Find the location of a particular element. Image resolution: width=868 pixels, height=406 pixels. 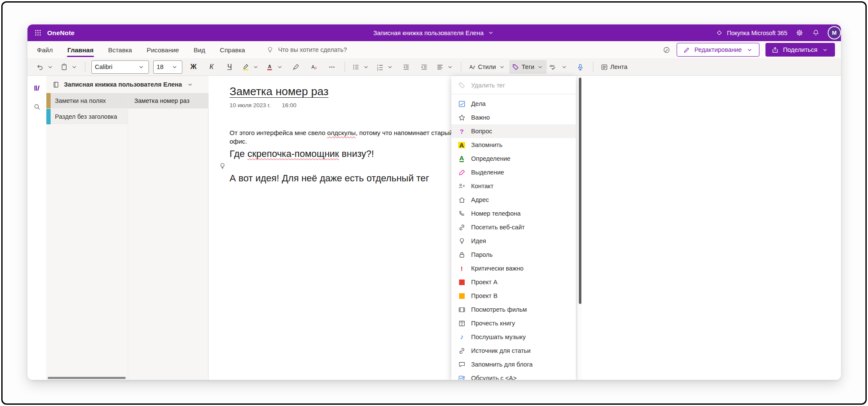

tags-menu-item-label: Пароль is located at coordinates (482, 255).